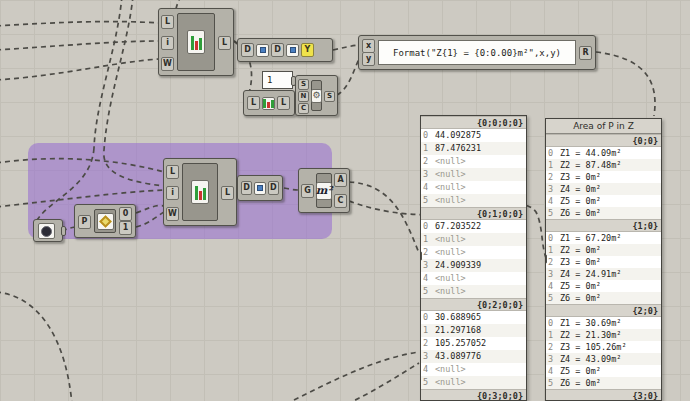 This screenshot has width=690, height=401. I want to click on input-x: x, so click(368, 46).